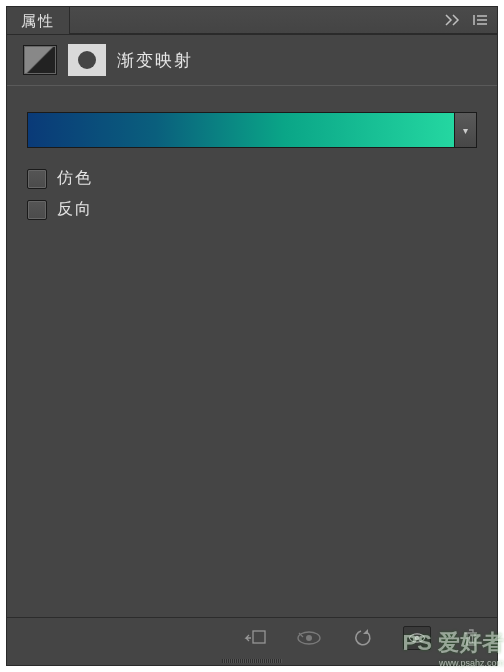 The image size is (504, 672). What do you see at coordinates (252, 178) in the screenshot?
I see `dither-checkbox: 仿色` at bounding box center [252, 178].